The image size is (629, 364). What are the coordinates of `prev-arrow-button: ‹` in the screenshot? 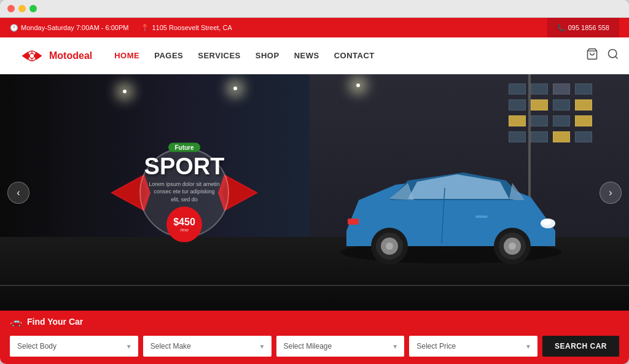 It's located at (18, 193).